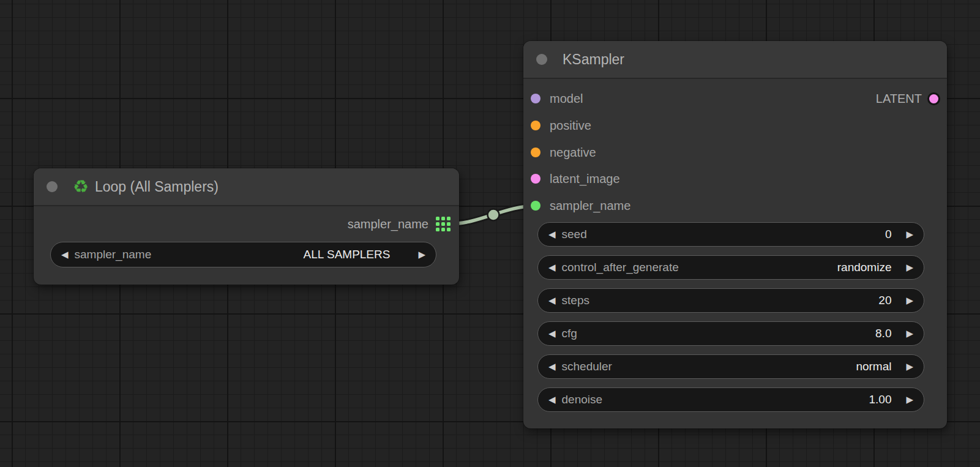 The height and width of the screenshot is (467, 980). What do you see at coordinates (580, 206) in the screenshot?
I see `input-slot-sampler-name: sampler_name` at bounding box center [580, 206].